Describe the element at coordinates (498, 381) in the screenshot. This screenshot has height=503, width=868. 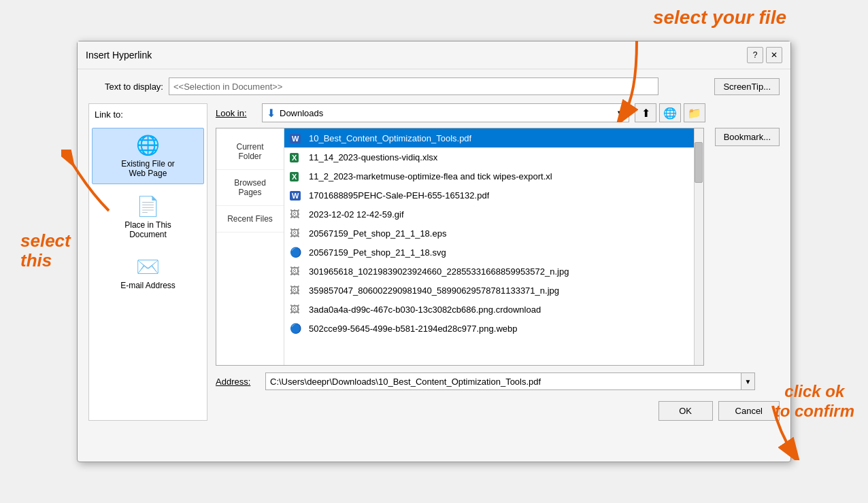
I see `address-row: Address: ▼` at that location.